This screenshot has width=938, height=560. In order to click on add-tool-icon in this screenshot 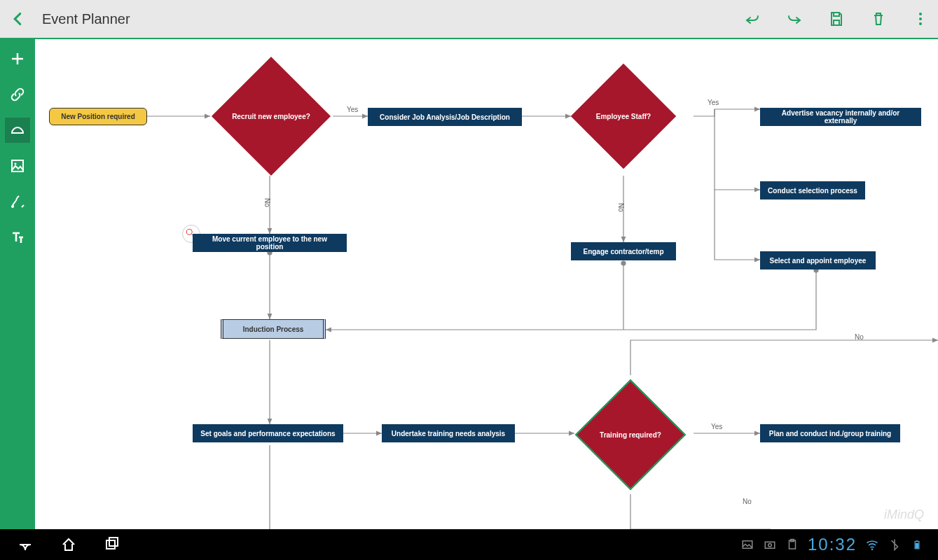, I will do `click(18, 59)`.